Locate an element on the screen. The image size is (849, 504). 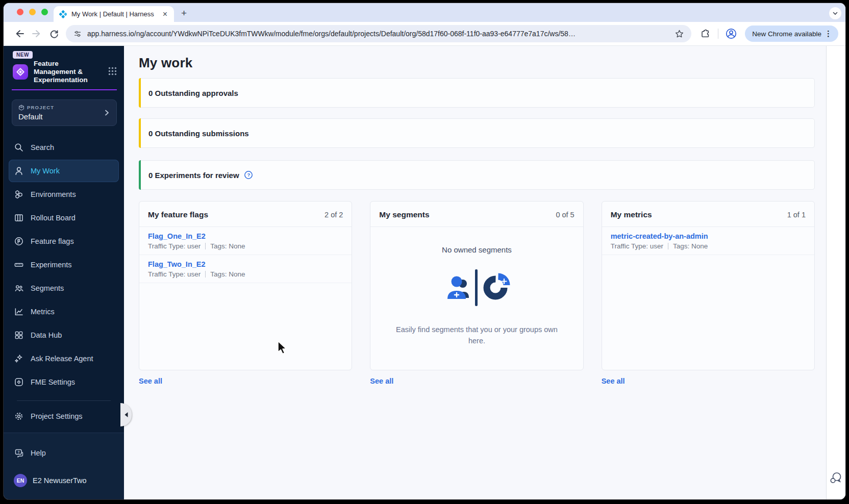
see-all-flags-link: See all is located at coordinates (245, 381).